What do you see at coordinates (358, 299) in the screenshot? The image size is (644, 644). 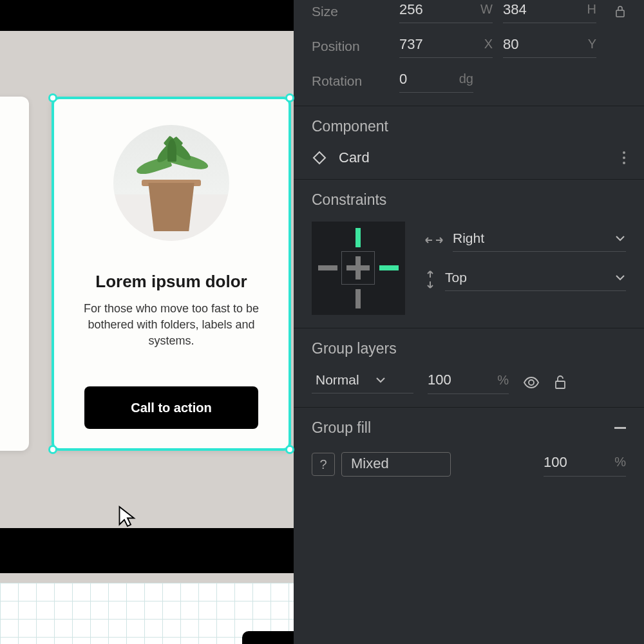 I see `constraint-bar-bottom` at bounding box center [358, 299].